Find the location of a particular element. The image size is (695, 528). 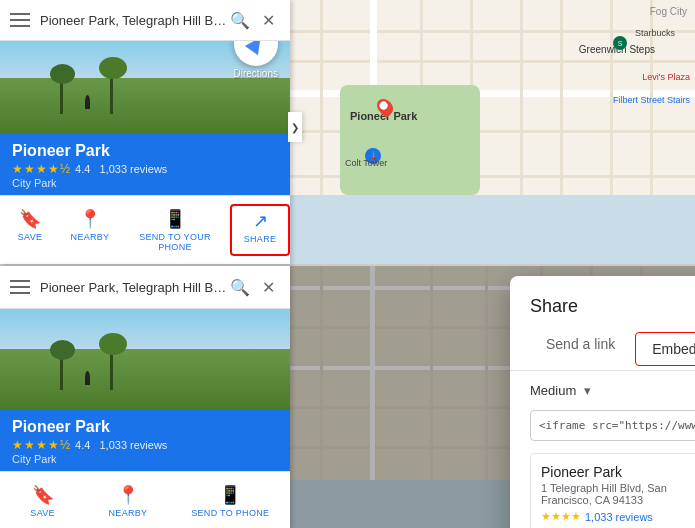

hamburger-icon is located at coordinates (20, 20).